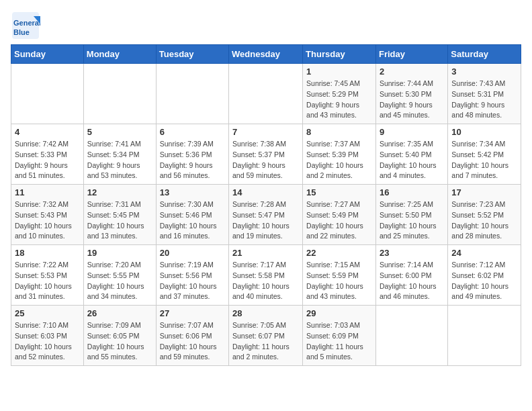  I want to click on header-cell-saturday: Saturday, so click(485, 54).